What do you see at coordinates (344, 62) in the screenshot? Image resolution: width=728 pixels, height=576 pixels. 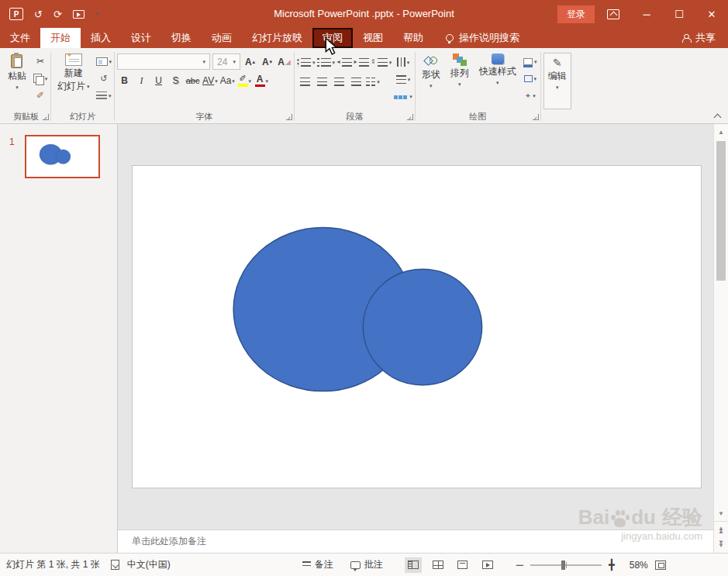 I see `decrease-indent-button: ◂` at bounding box center [344, 62].